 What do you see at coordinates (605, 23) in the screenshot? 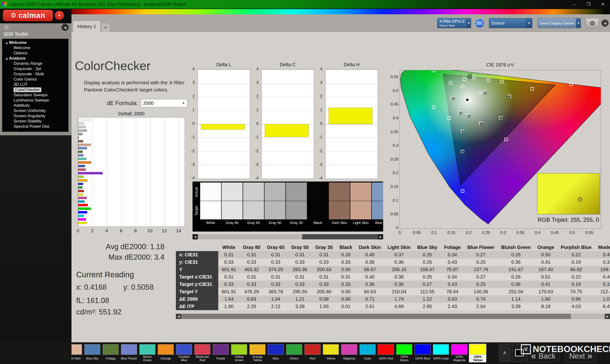
I see `collapse-panel-button: ◀` at bounding box center [605, 23].